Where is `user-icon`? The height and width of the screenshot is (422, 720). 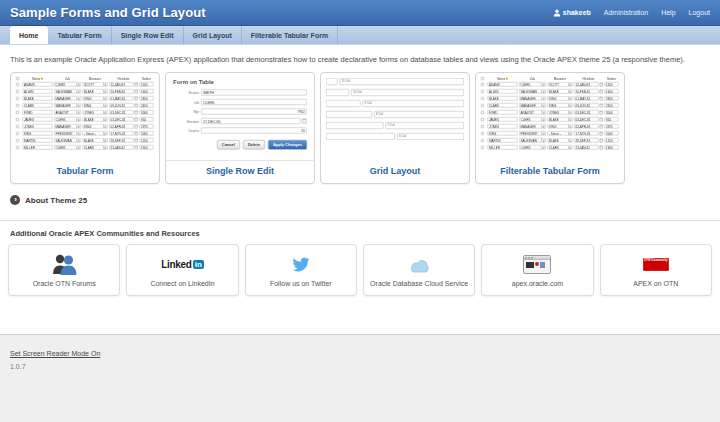
user-icon is located at coordinates (557, 13).